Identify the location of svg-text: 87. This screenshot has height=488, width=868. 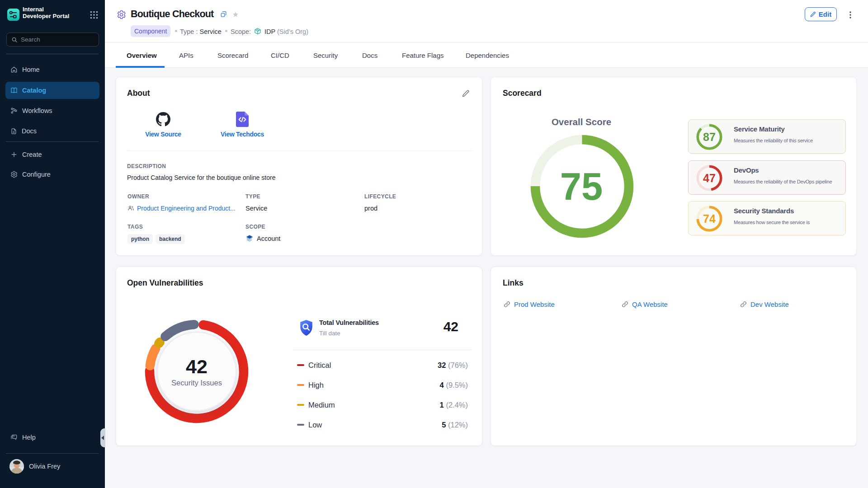
(709, 137).